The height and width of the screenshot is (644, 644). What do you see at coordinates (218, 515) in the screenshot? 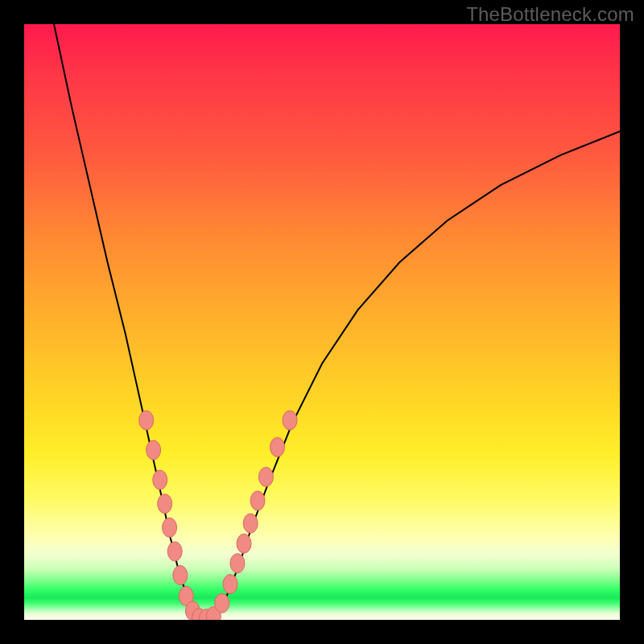
I see `bead-markers` at bounding box center [218, 515].